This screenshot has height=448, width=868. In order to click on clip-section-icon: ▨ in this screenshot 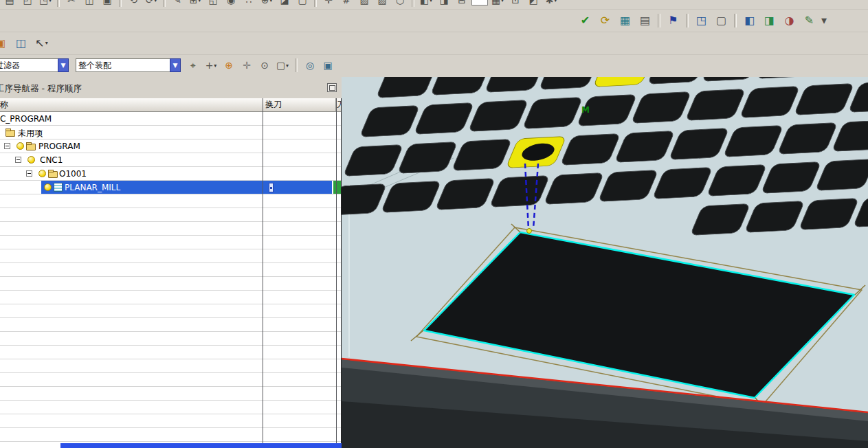, I will do `click(382, 4)`.